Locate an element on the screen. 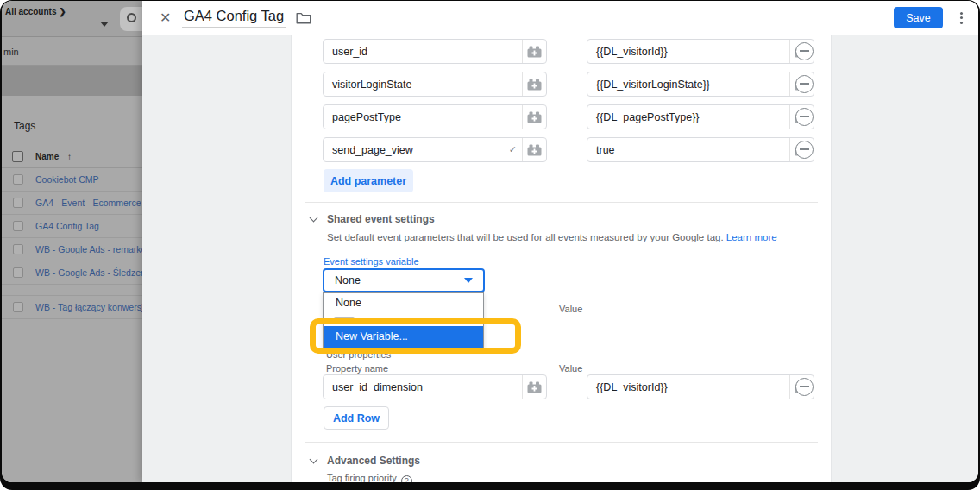 Image resolution: width=980 pixels, height=490 pixels. table-row: WB - Google Ads - Śledzenie is located at coordinates (72, 273).